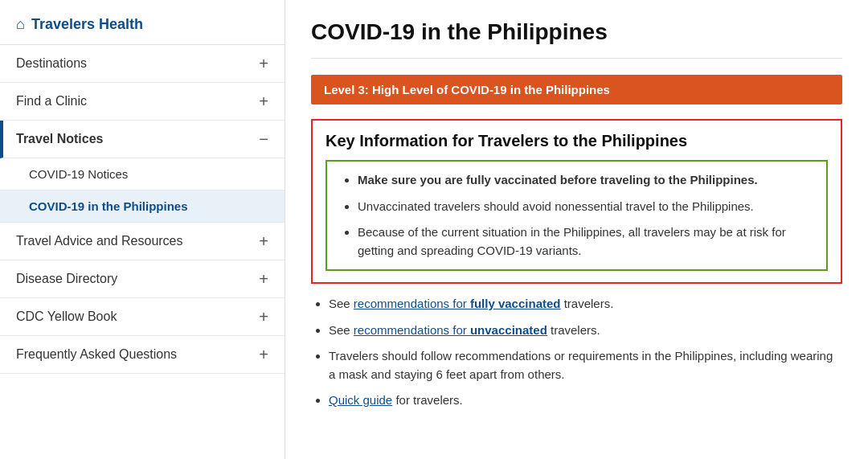 Image resolution: width=868 pixels, height=459 pixels. I want to click on alert-banner: Level 3: High Level of COVID-19 in the P…, so click(577, 90).